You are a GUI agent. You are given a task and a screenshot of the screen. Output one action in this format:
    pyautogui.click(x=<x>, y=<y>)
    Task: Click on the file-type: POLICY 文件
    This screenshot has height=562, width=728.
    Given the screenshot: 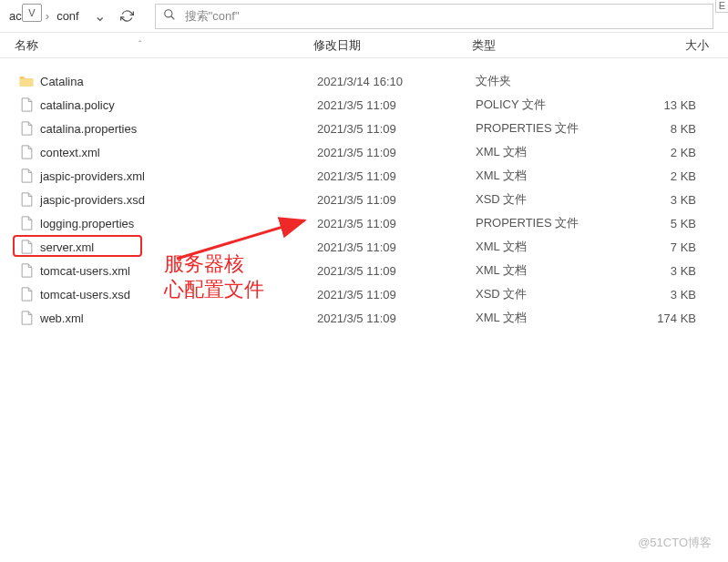 What is the action you would take?
    pyautogui.click(x=553, y=105)
    